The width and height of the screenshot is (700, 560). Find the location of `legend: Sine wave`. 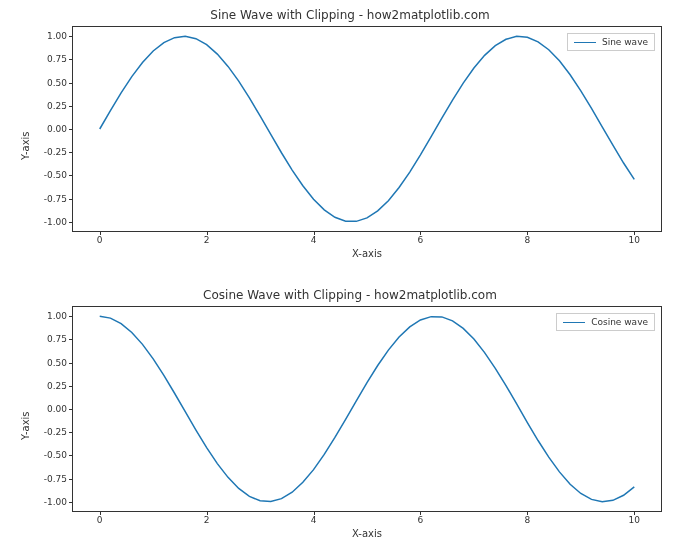

legend: Sine wave is located at coordinates (611, 42).